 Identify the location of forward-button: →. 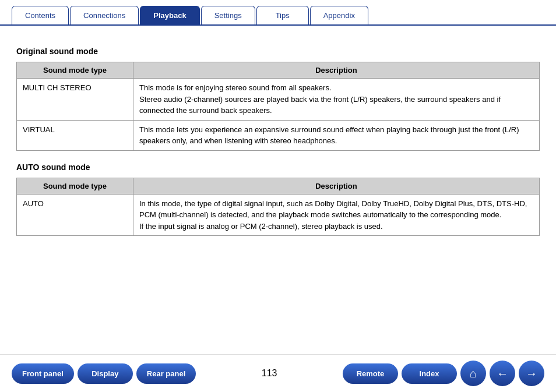
(532, 373).